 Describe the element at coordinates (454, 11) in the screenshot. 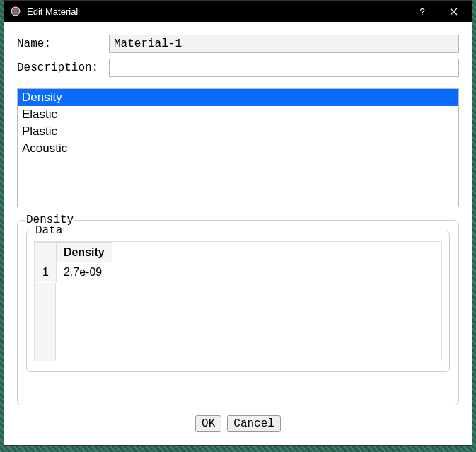

I see `close-icon` at that location.